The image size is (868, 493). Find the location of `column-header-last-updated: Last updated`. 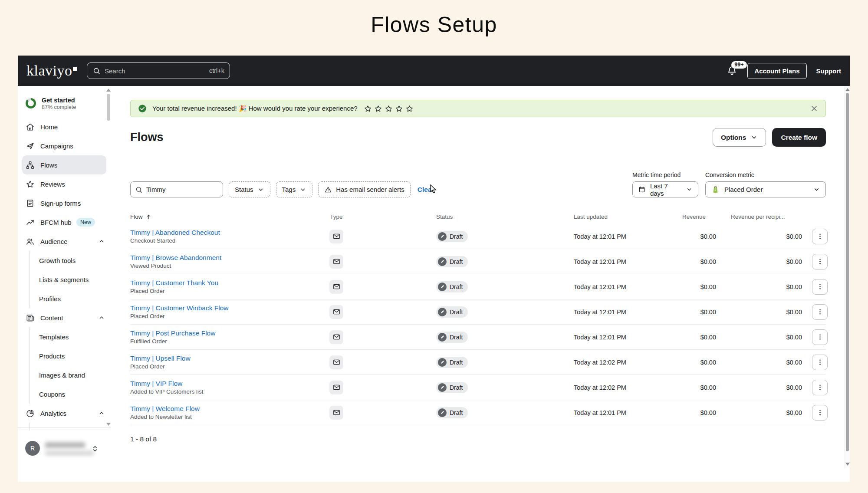

column-header-last-updated: Last updated is located at coordinates (558, 217).